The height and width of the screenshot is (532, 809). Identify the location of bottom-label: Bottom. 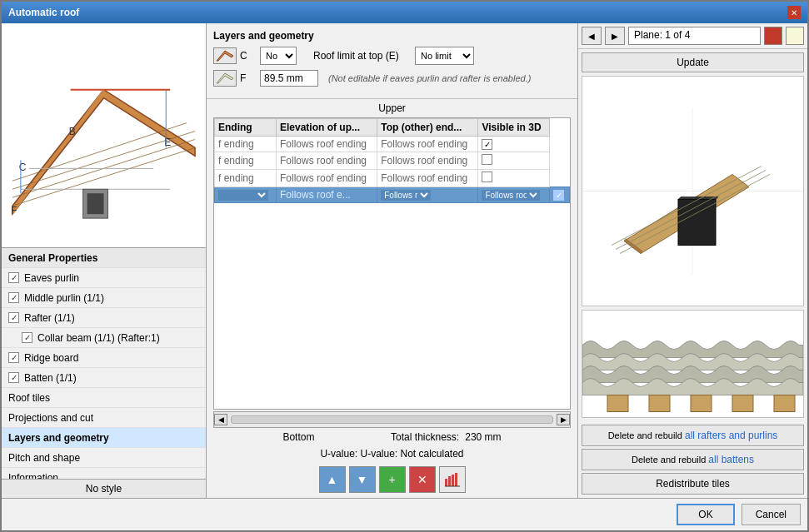
(298, 437).